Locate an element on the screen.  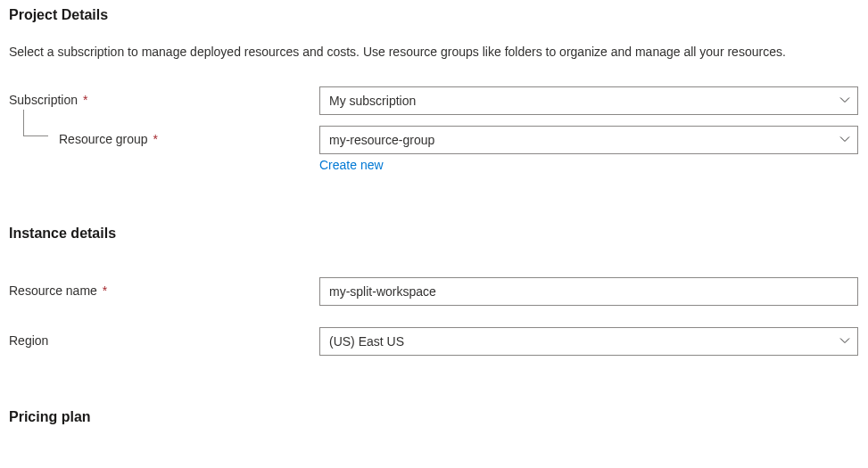
region-row: Region (US) East US is located at coordinates (434, 341).